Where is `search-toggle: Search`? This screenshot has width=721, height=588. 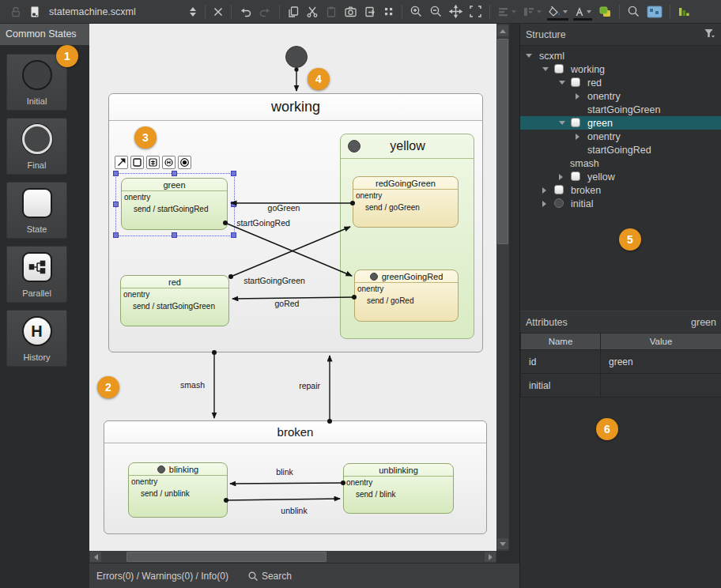
search-toggle: Search is located at coordinates (270, 576).